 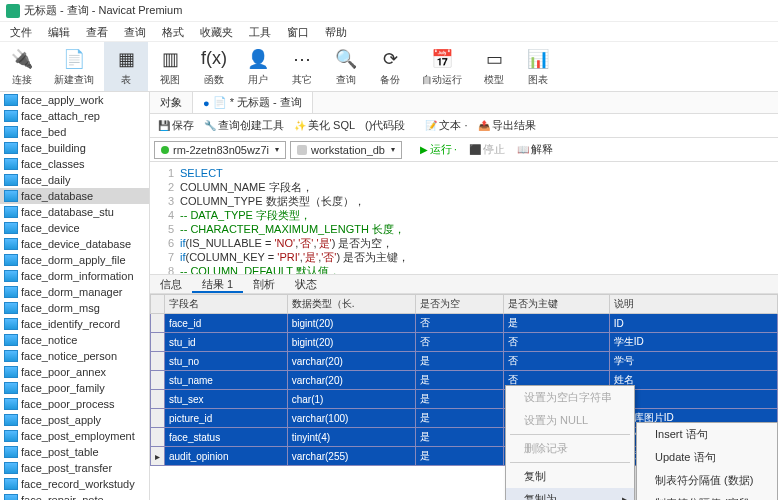 What do you see at coordinates (218, 284) in the screenshot?
I see `rtab-结果 1: 结果 1` at bounding box center [218, 284].